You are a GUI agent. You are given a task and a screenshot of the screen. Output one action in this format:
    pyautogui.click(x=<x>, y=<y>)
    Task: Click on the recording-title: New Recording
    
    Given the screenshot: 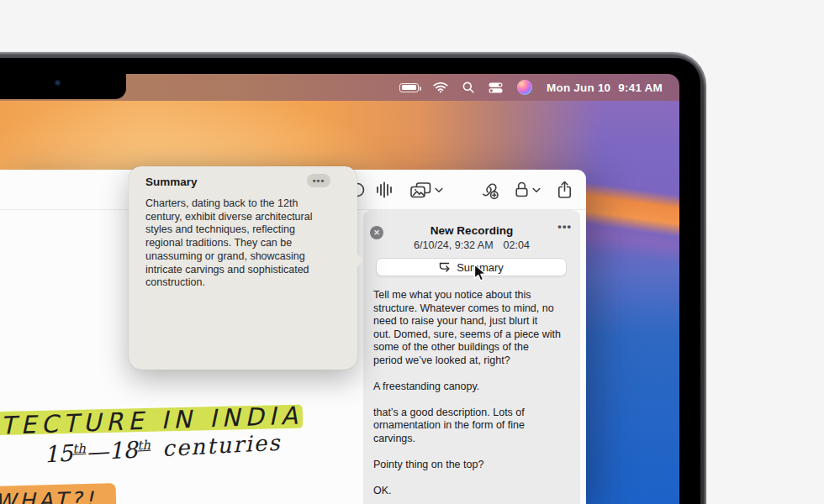 What is the action you would take?
    pyautogui.click(x=472, y=230)
    